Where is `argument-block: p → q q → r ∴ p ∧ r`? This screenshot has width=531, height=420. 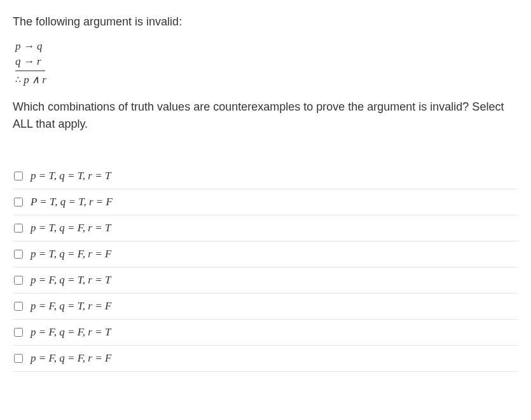 argument-block: p → q q → r ∴ p ∧ r is located at coordinates (267, 63).